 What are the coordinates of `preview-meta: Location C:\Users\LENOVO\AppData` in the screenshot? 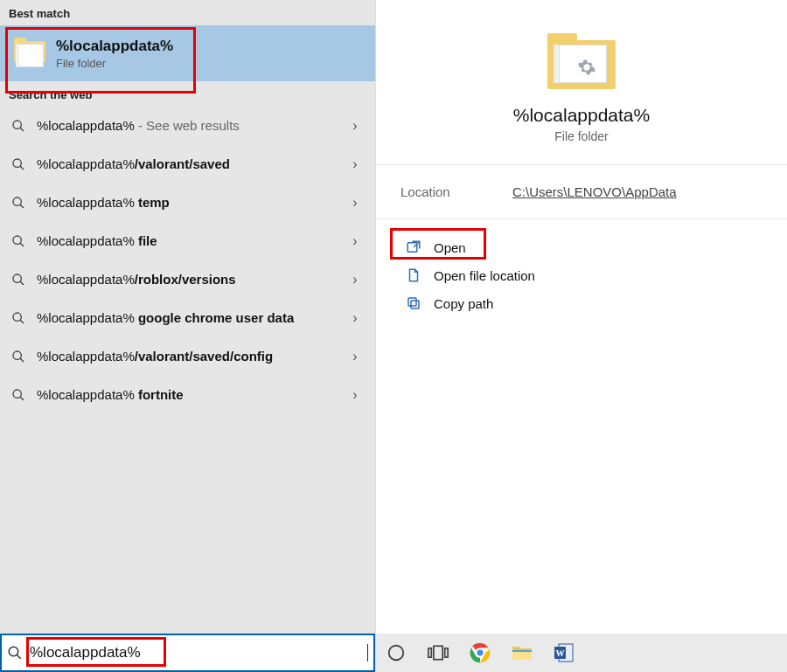 It's located at (582, 192).